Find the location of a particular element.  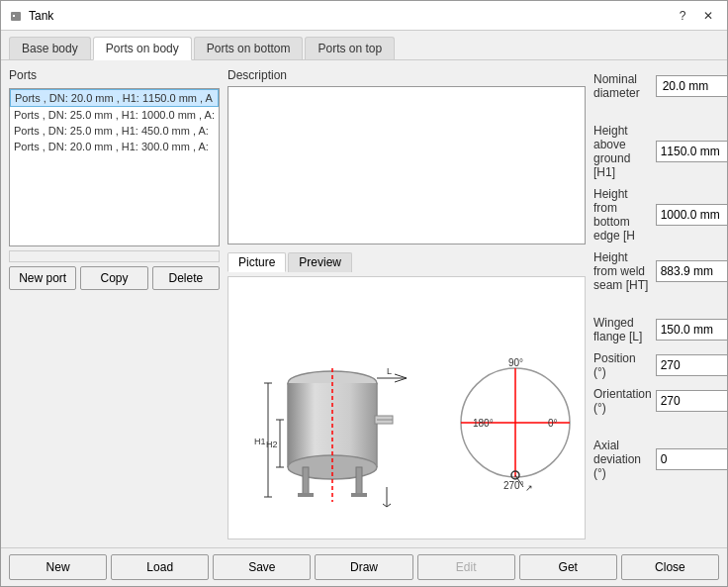

nominal-diameter-label: Nominal diameter is located at coordinates (623, 86).